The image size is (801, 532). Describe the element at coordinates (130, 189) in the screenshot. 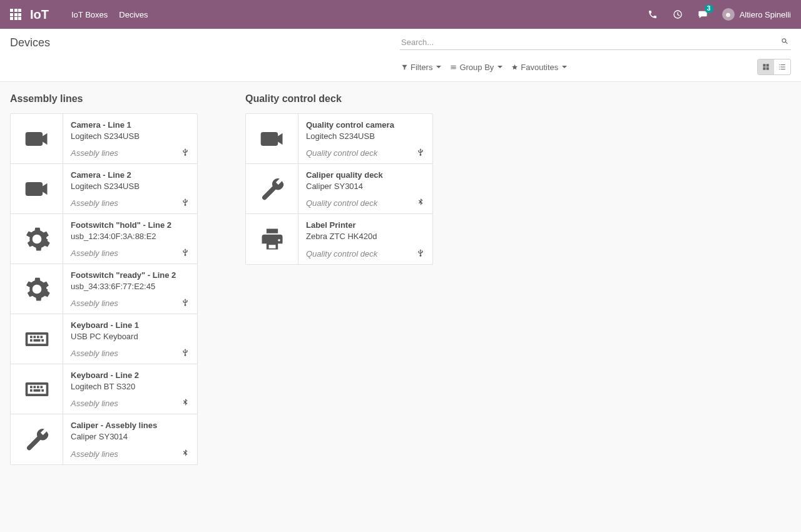

I see `card-body: Camera - Line 2Logitech S234USBAssebly l…` at that location.